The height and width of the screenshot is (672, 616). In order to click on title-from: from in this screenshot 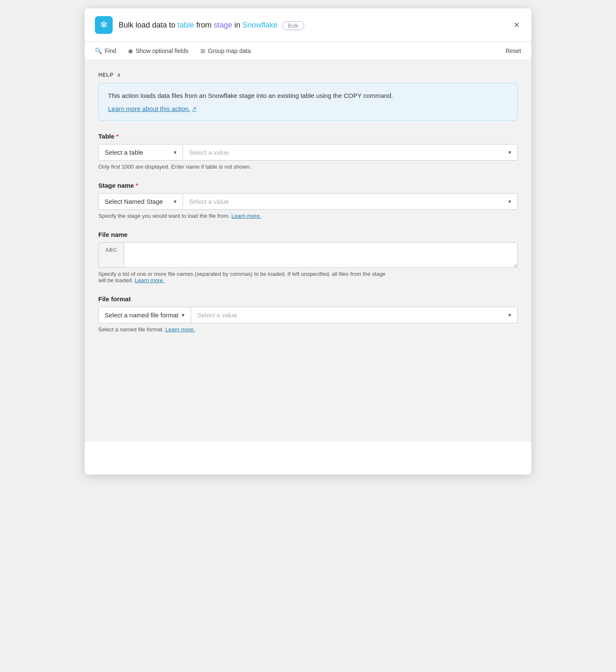, I will do `click(204, 25)`.